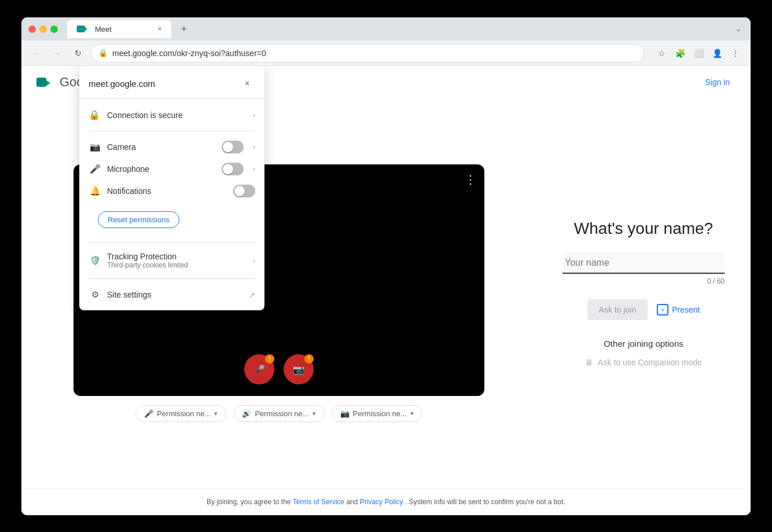 The image size is (772, 532). What do you see at coordinates (54, 29) in the screenshot?
I see `maximize-traffic-light` at bounding box center [54, 29].